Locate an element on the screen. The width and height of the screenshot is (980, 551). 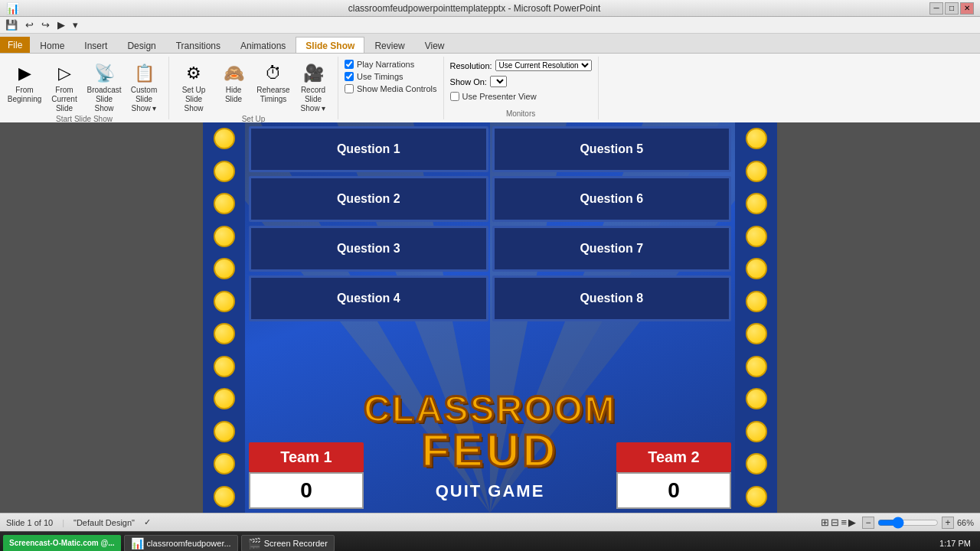
tab-slideshow: Slide Show is located at coordinates (330, 44).